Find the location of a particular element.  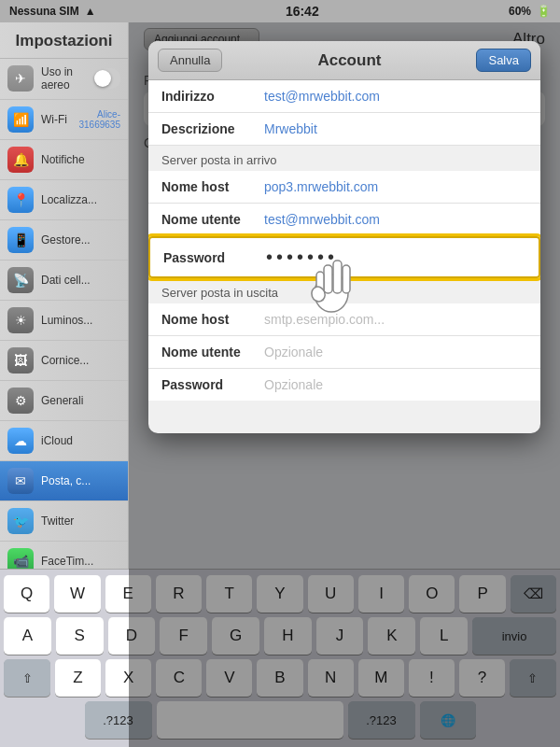

outgoing-user-placeholder: Opzionale is located at coordinates (396, 352).